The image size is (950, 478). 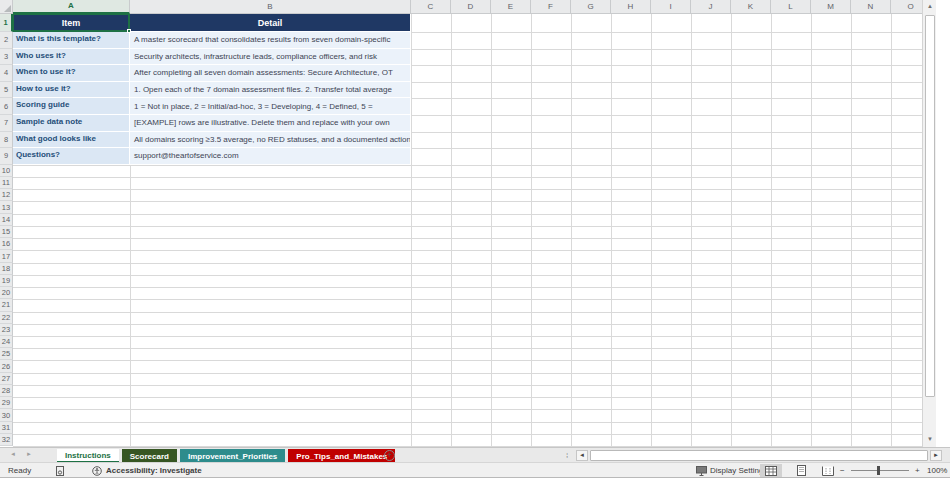 I want to click on display-settings-button: Display Settings, so click(x=732, y=470).